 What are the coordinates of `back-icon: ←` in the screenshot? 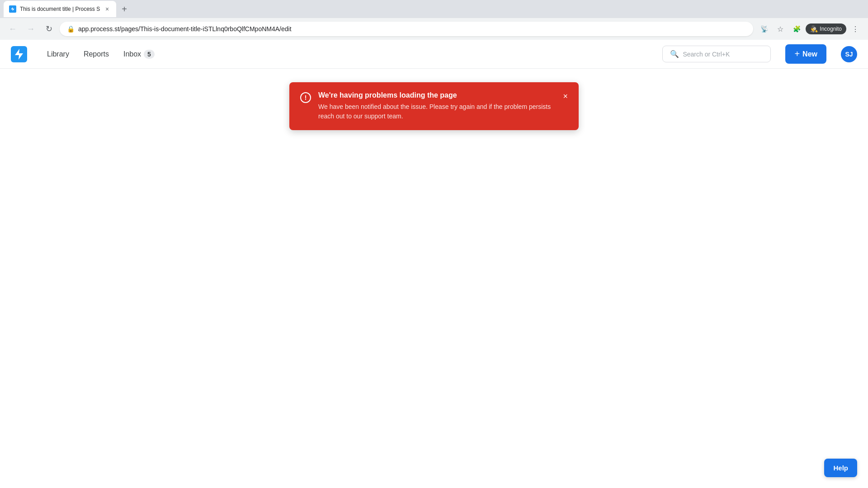 It's located at (13, 29).